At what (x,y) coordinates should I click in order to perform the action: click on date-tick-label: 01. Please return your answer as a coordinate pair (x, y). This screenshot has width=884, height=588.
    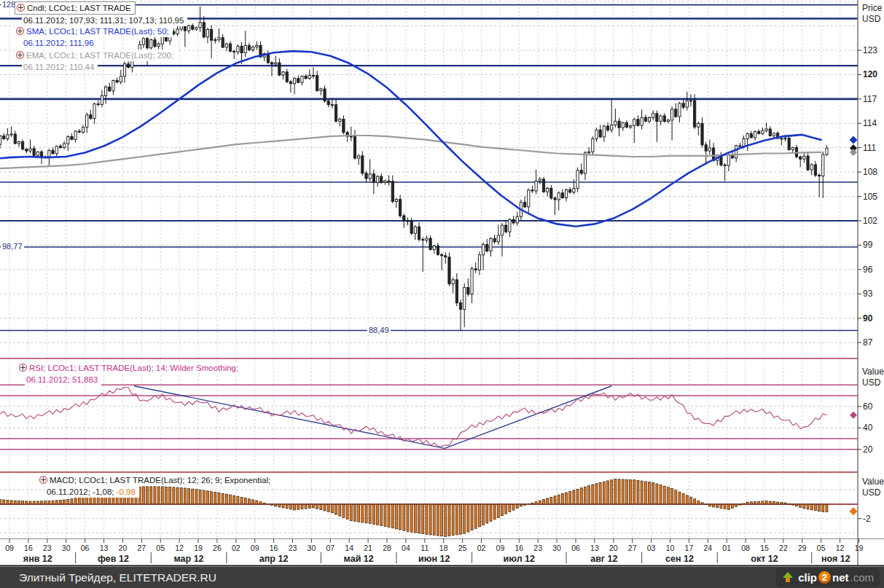
    Looking at the image, I should click on (727, 548).